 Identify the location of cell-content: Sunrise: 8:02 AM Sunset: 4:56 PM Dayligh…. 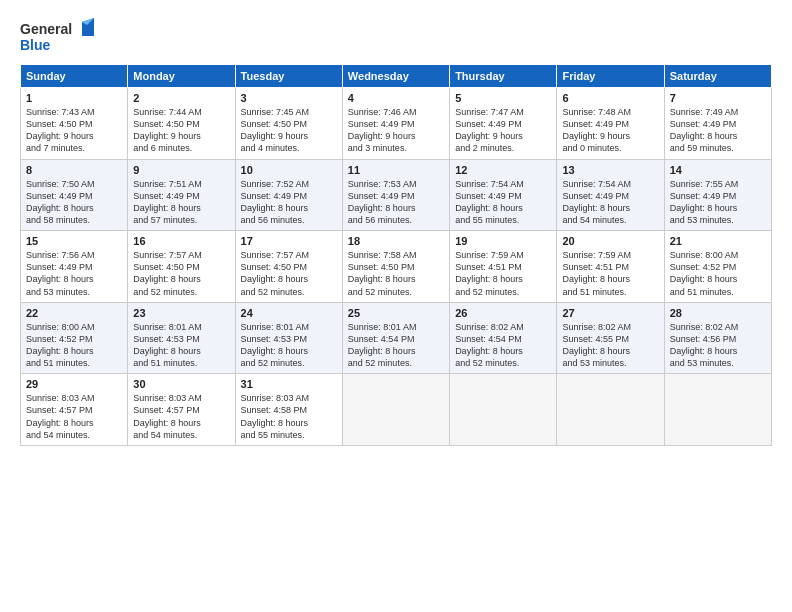
(718, 346).